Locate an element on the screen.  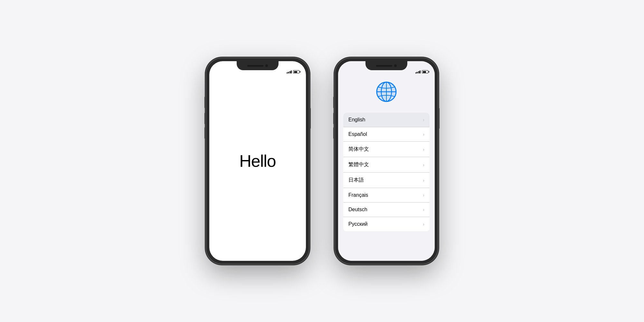
camera is located at coordinates (267, 66).